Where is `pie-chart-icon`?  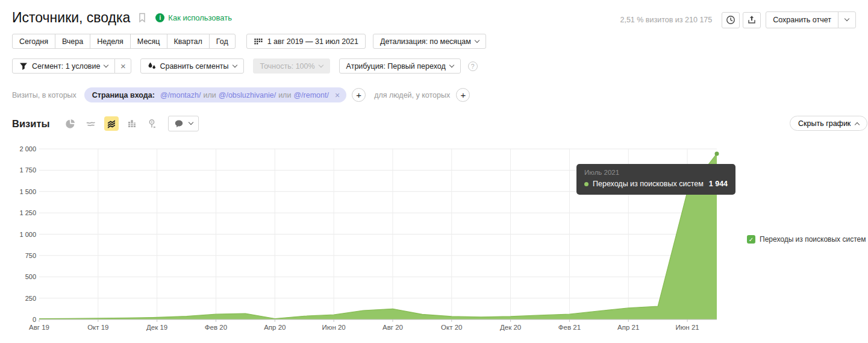
pie-chart-icon is located at coordinates (70, 124).